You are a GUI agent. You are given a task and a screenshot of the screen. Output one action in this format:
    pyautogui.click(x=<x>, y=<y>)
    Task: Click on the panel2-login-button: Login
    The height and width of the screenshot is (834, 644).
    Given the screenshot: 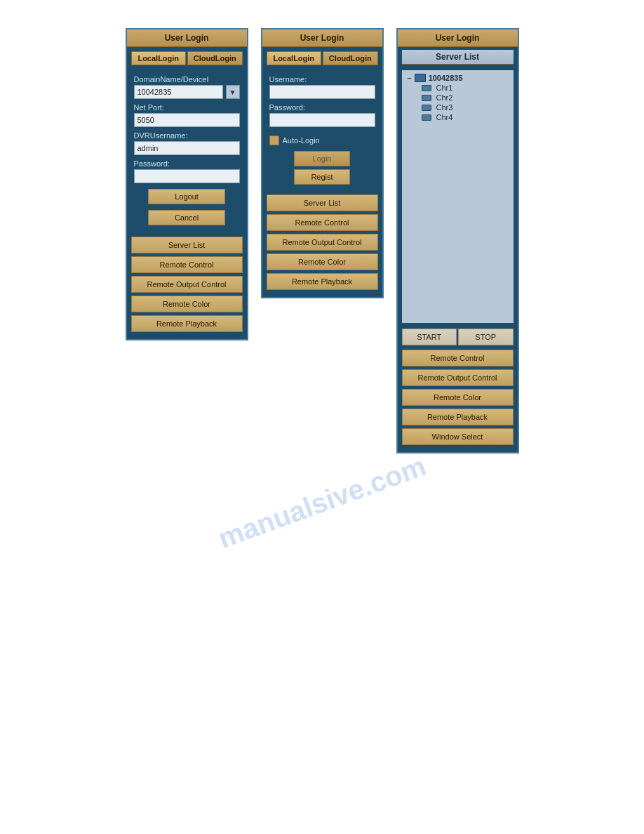 What is the action you would take?
    pyautogui.click(x=322, y=159)
    